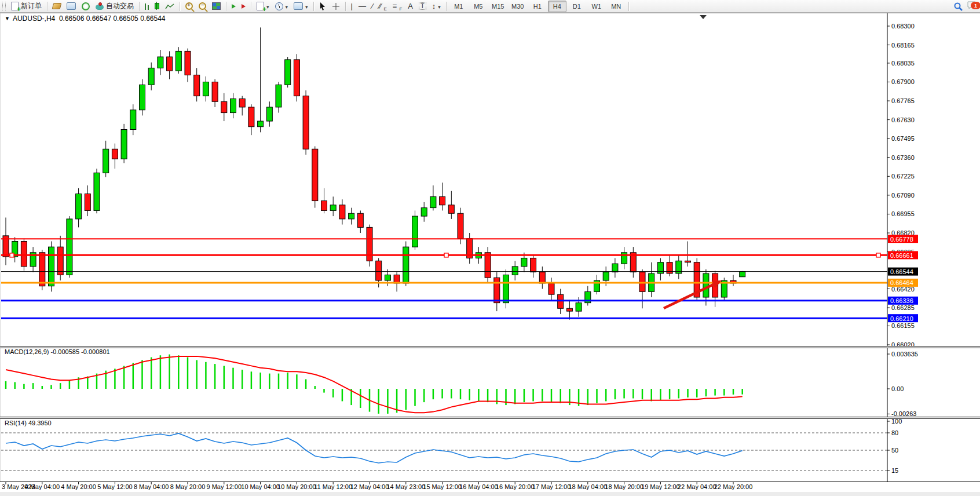 This screenshot has width=980, height=496. Describe the element at coordinates (903, 308) in the screenshot. I see `price-axis-label: 0.66285` at that location.